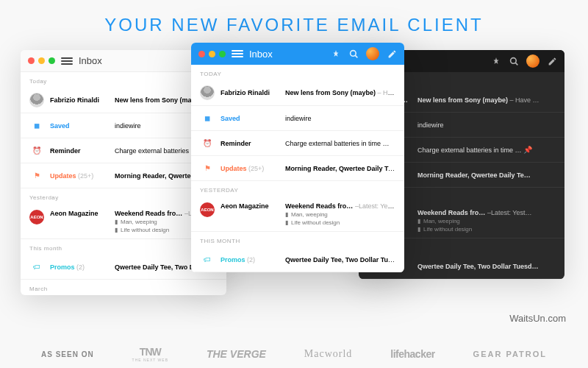 The height and width of the screenshot is (368, 588). Describe the element at coordinates (298, 169) in the screenshot. I see `mail-row: ⚑ Updates (25+) Morning Reader, Qwertee …` at that location.